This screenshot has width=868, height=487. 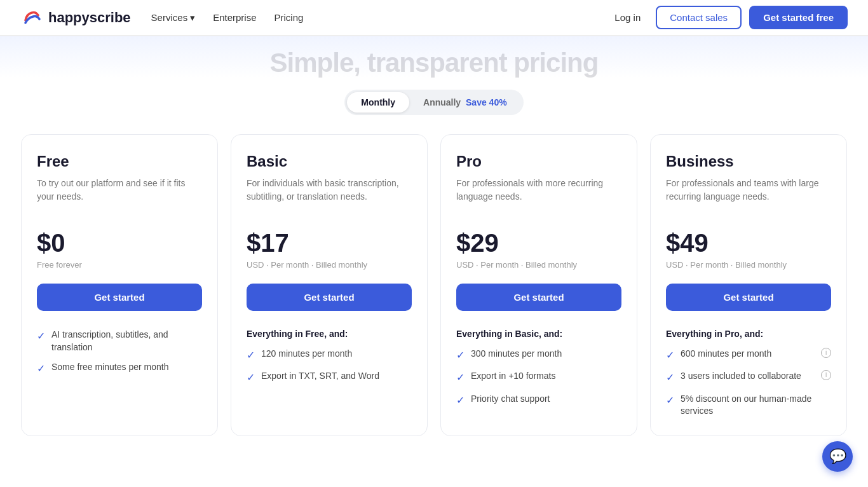 What do you see at coordinates (539, 243) in the screenshot?
I see `plan-price-pro: $29` at bounding box center [539, 243].